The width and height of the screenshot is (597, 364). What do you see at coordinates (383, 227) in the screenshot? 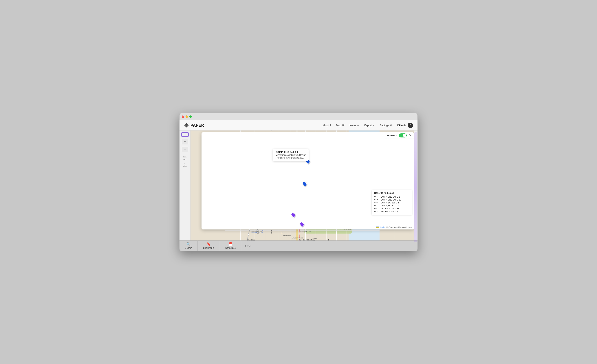
I see `leaflet-link: Leaflet` at bounding box center [383, 227].